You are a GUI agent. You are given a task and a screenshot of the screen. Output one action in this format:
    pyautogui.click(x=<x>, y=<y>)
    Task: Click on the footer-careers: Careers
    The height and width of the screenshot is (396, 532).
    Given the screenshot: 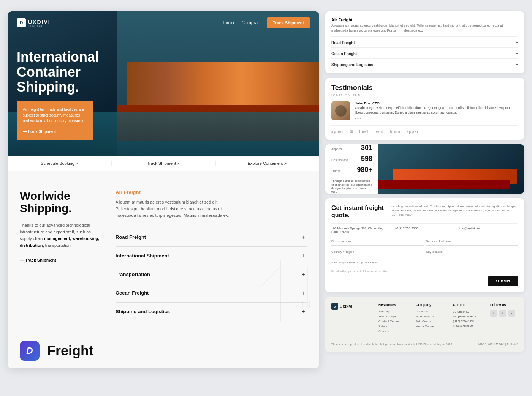 What is the action you would take?
    pyautogui.click(x=393, y=331)
    